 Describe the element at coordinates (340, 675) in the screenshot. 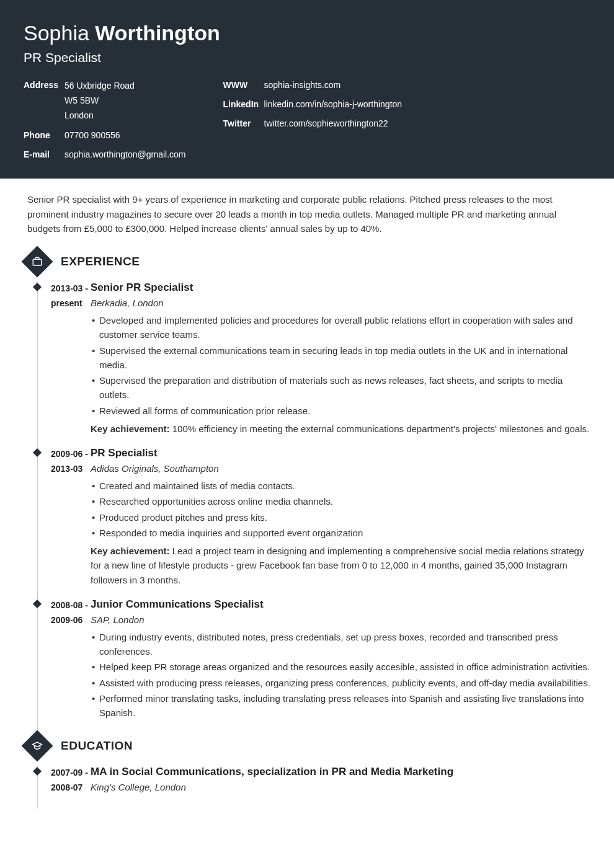

I see `entry-bullets: During industry events, distributed note…` at that location.